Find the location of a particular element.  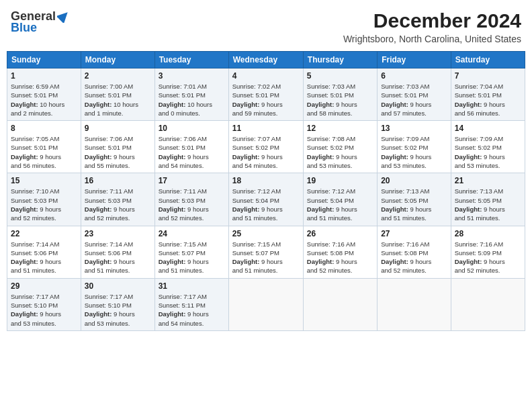

day-info: Sunrise: 7:11 AMSunset: 5:03 PMDaylight:… is located at coordinates (118, 204).